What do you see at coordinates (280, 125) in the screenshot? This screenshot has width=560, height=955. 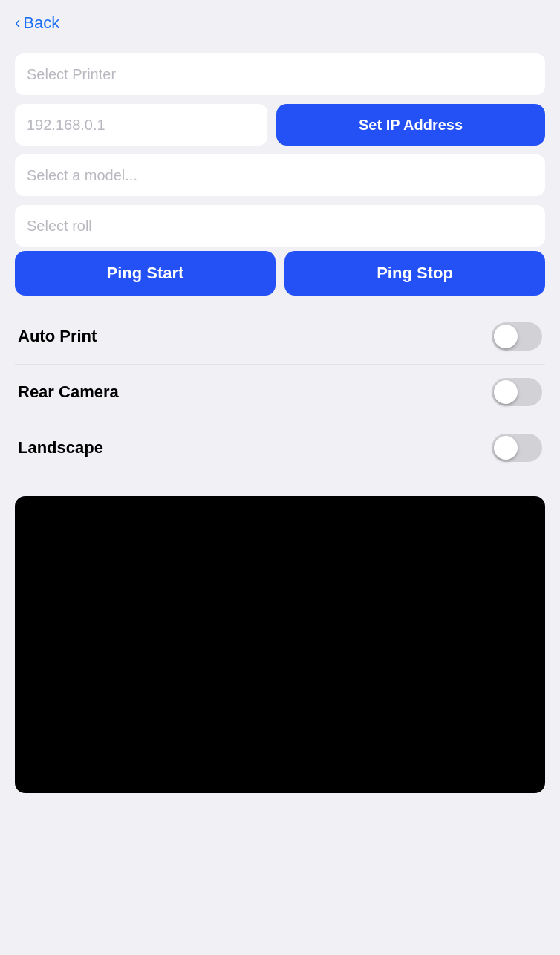 I see `ip-row: Set IP Address` at bounding box center [280, 125].